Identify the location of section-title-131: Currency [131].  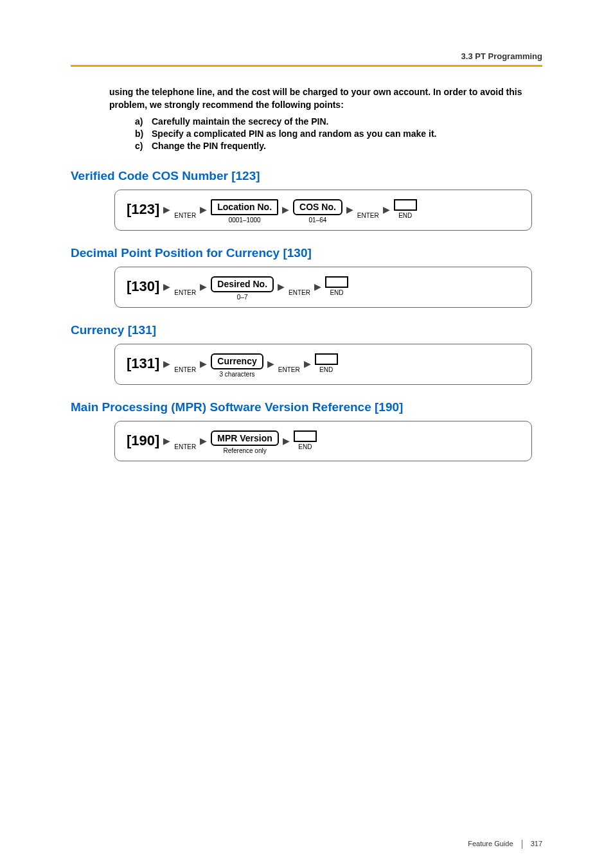
(306, 330).